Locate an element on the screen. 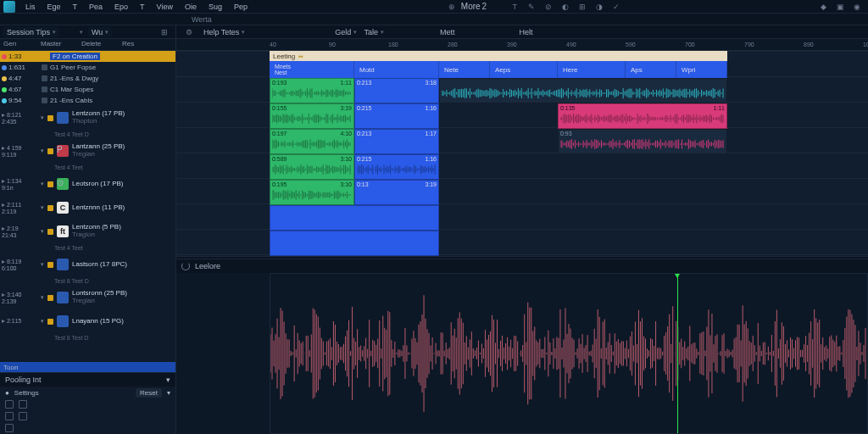 The width and height of the screenshot is (868, 434). audio-clip: 0:2131:17 is located at coordinates (397, 142).